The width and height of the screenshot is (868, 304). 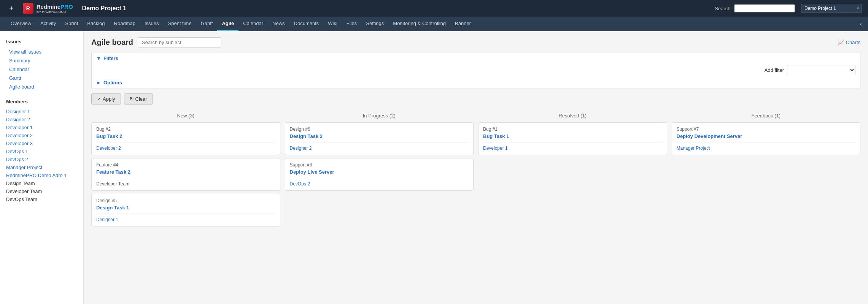 I want to click on card: Support #8Deploy Live ServerDevOps 2, so click(x=380, y=174).